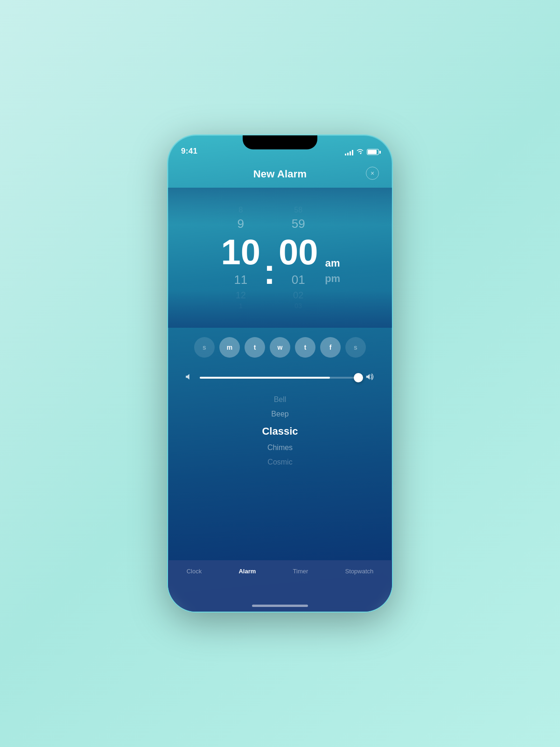  I want to click on tab-timer: Timer, so click(301, 571).